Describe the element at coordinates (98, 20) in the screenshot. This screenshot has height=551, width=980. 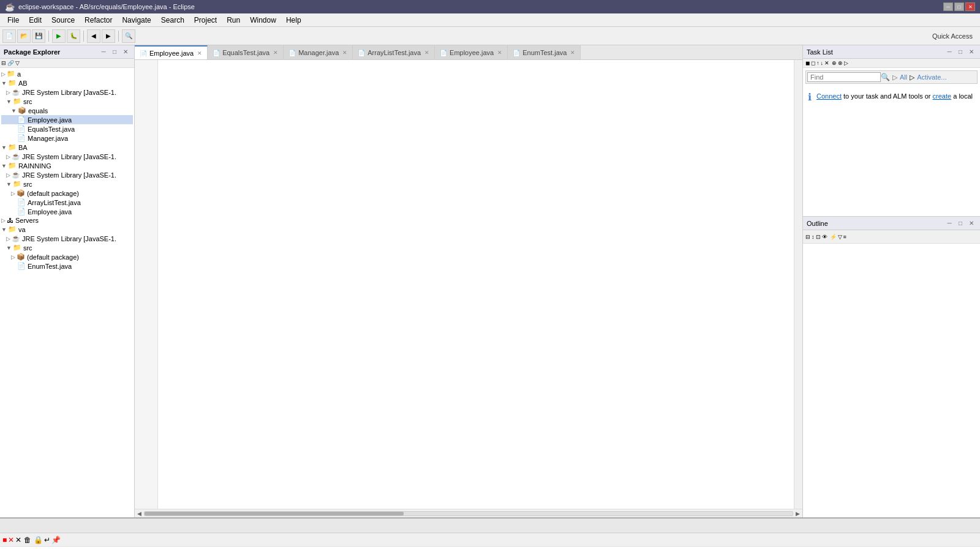
I see `menu-item-refactor: Refactor` at that location.